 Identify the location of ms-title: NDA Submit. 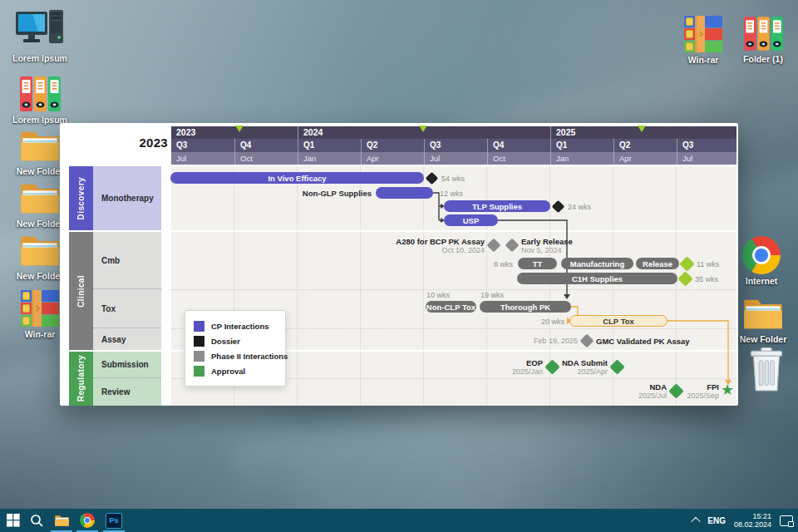
(545, 362).